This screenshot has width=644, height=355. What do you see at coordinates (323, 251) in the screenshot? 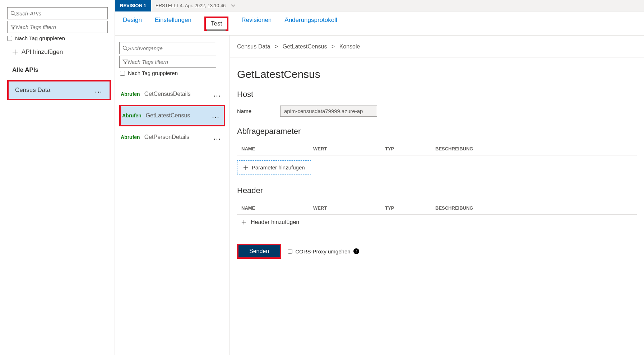
I see `cors-bypass-row: CORS-Proxy umgehen i` at bounding box center [323, 251].